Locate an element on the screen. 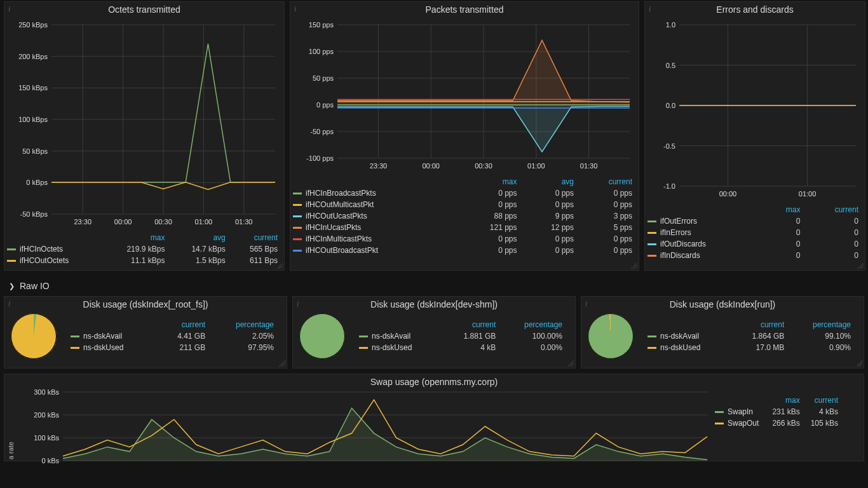 The width and height of the screenshot is (868, 488). legend-series-name: ifHCInBroadcastPkts is located at coordinates (341, 193).